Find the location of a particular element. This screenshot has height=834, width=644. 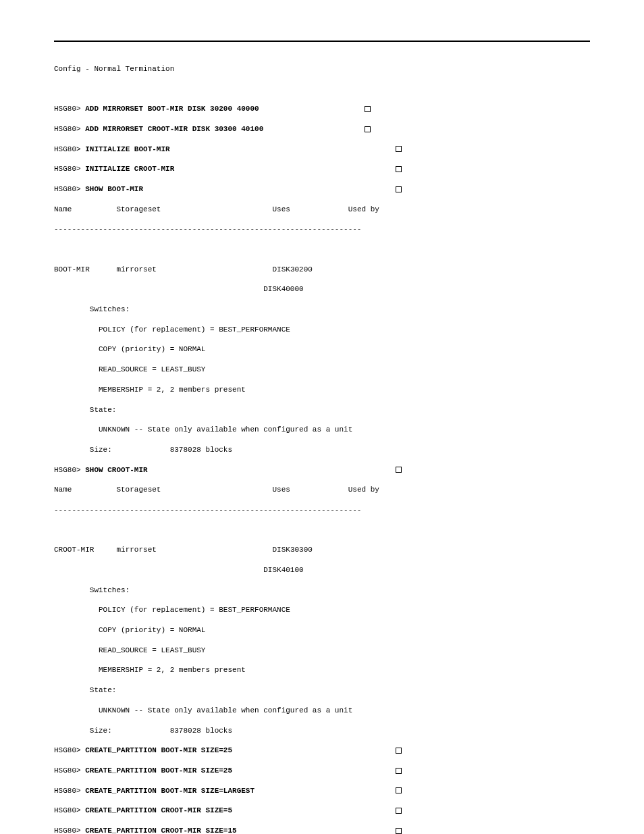

col-storageset: Storageset is located at coordinates (138, 209).